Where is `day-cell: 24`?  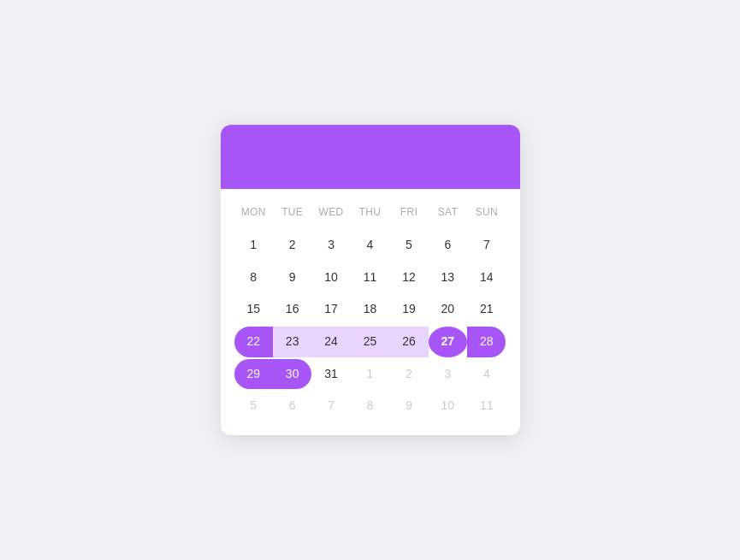 day-cell: 24 is located at coordinates (330, 342).